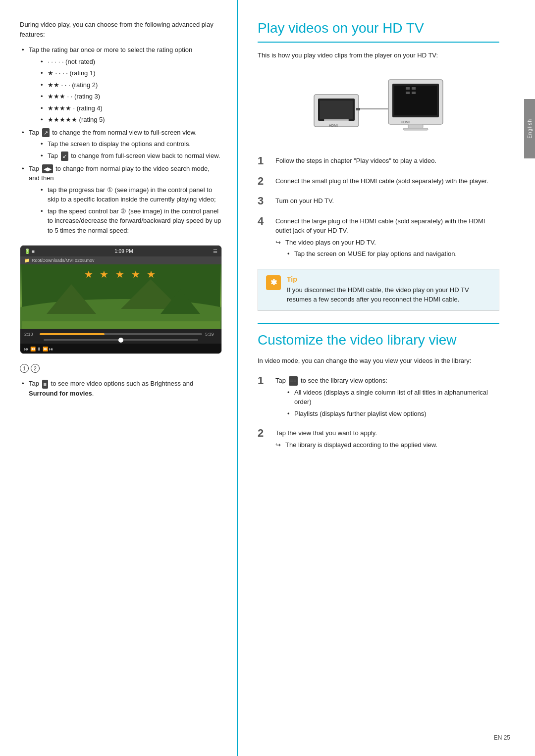 The width and height of the screenshot is (535, 756). I want to click on step-content: Follow the steps in chapter "Play videos…, so click(387, 161).